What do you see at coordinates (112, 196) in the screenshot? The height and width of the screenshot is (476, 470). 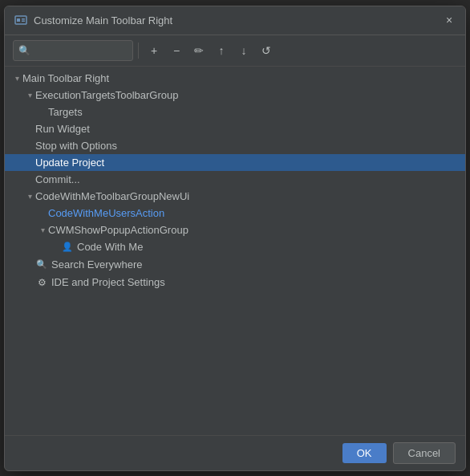 I see `tree-item-label: CodeWithMeToolbarGroupNewUi` at bounding box center [112, 196].